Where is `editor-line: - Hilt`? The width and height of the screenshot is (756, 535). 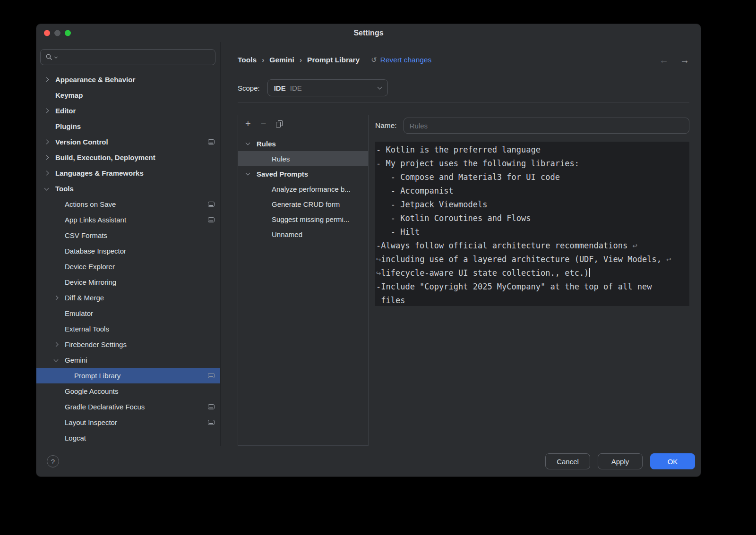 editor-line: - Hilt is located at coordinates (532, 232).